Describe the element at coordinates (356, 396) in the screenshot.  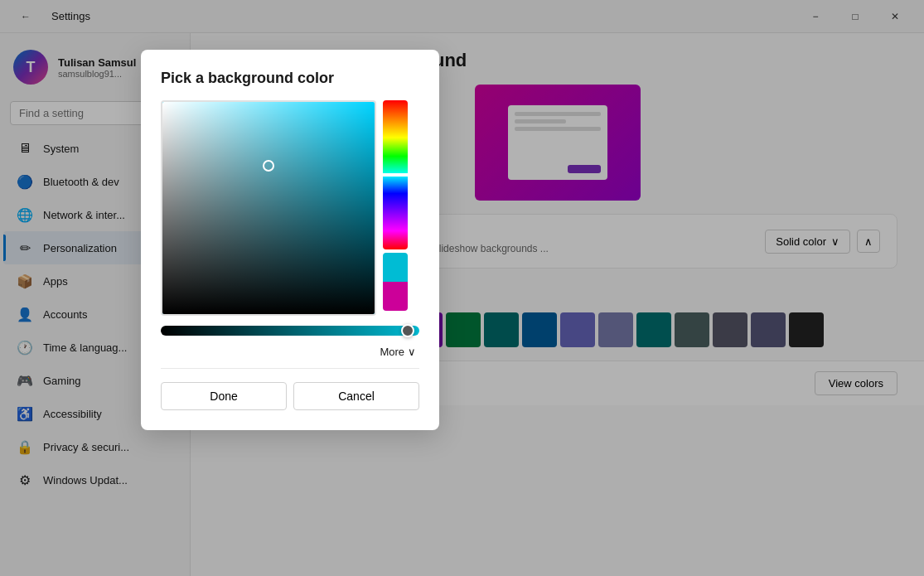
I see `cancel-button: Cancel` at that location.